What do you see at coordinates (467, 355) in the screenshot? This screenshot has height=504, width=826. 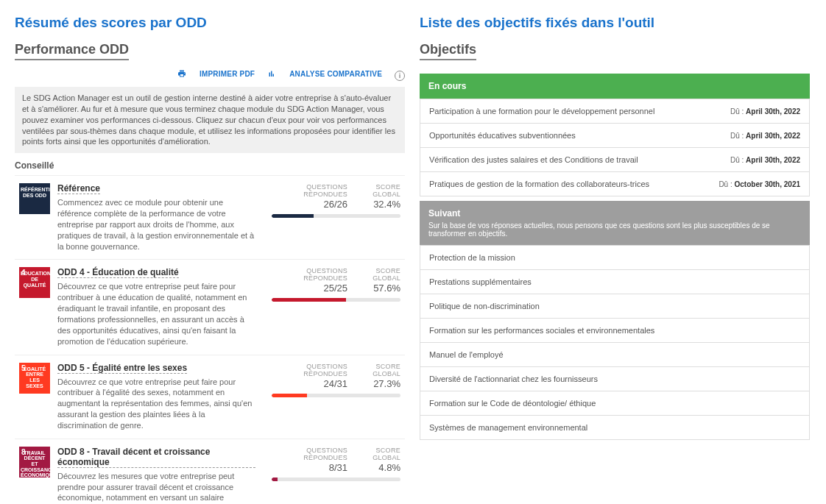 I see `objective-label: Manuel de l'employé` at bounding box center [467, 355].